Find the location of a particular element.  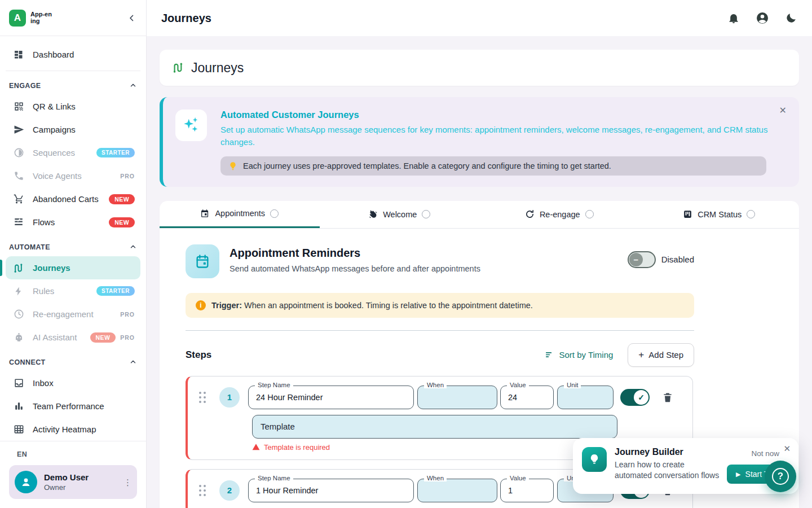

send-icon is located at coordinates (19, 130).